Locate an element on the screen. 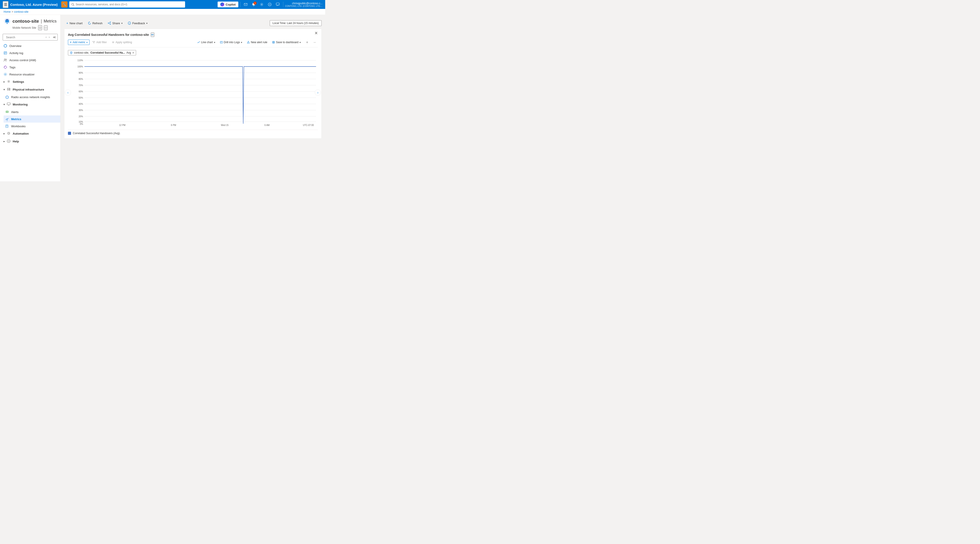  sidebar-item-resource-visualizer: Resource visualizer is located at coordinates (30, 75).